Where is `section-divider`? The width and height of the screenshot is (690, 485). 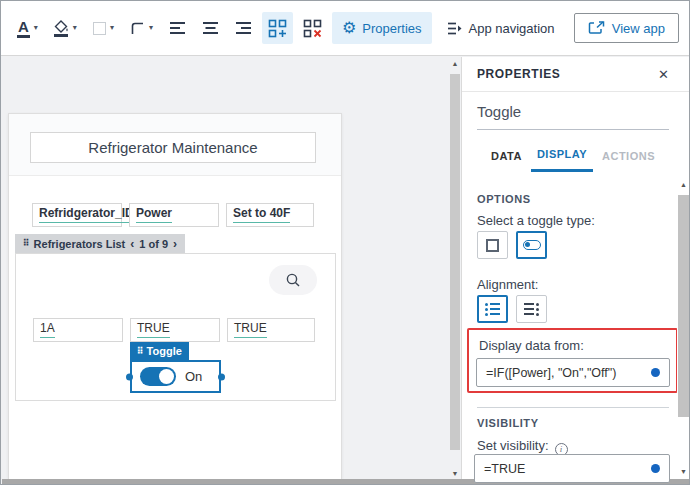 section-divider is located at coordinates (573, 408).